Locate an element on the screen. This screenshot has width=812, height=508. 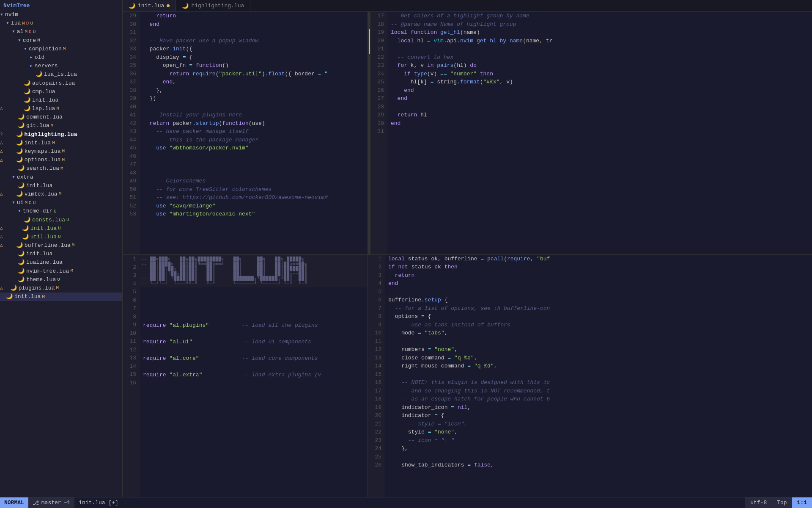
tree-label: core is located at coordinates (30, 41).